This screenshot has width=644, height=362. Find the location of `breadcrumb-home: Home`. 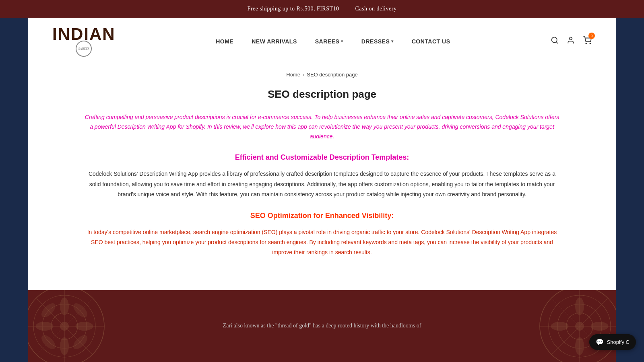

breadcrumb-home: Home is located at coordinates (293, 75).